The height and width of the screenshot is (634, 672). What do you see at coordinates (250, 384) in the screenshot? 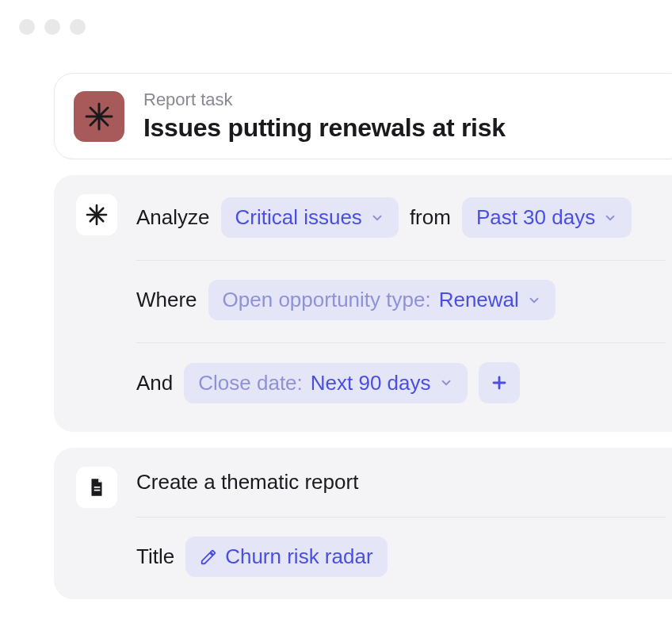
I see `filter-key: Close date:` at bounding box center [250, 384].